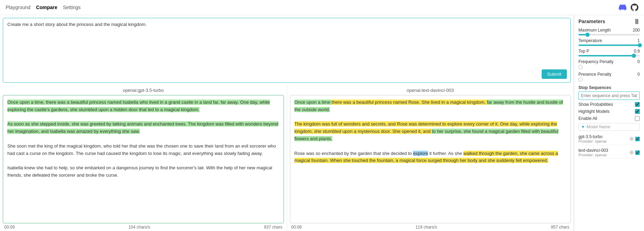 This screenshot has width=644, height=231. Describe the element at coordinates (588, 118) in the screenshot. I see `enable-all-label: Enable All` at that location.